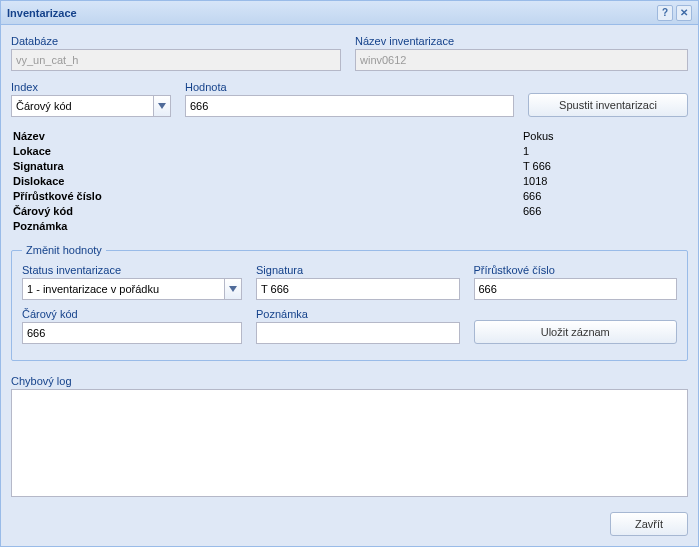 This screenshot has height=547, width=699. What do you see at coordinates (350, 87) in the screenshot?
I see `value-label: Hodnota` at bounding box center [350, 87].